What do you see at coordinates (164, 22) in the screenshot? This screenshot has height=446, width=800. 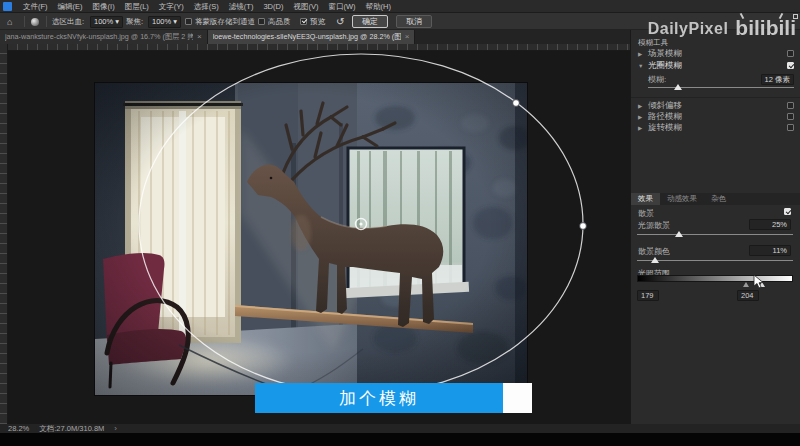 I see `focus-value: 100%▾` at bounding box center [164, 22].